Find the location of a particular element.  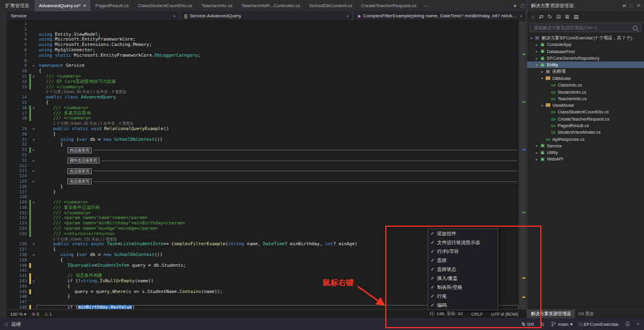

code-line: 14public class AdvancedQuery is located at coordinates (262, 98).